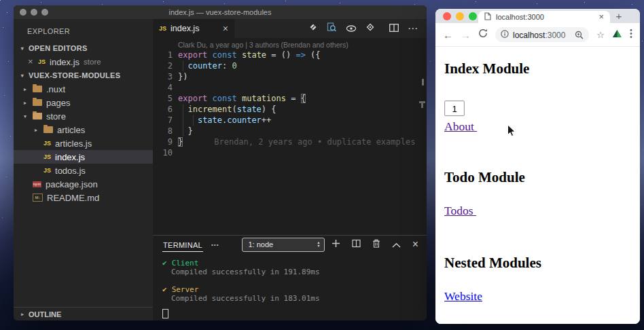  Describe the element at coordinates (332, 29) in the screenshot. I see `search-commits-icon` at that location.